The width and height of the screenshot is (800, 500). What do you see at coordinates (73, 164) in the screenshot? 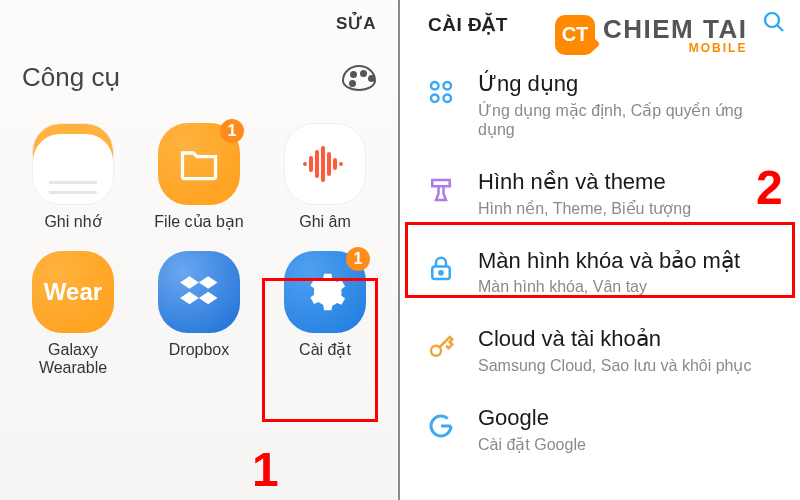
I see `memo-icon` at bounding box center [73, 164].